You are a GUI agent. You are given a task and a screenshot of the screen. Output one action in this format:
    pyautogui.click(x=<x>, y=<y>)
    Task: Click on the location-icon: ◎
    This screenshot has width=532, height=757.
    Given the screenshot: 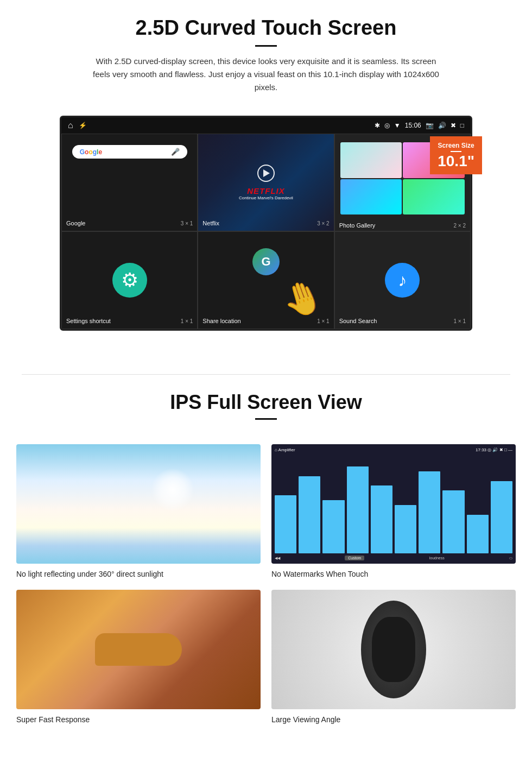 What is the action you would take?
    pyautogui.click(x=387, y=125)
    